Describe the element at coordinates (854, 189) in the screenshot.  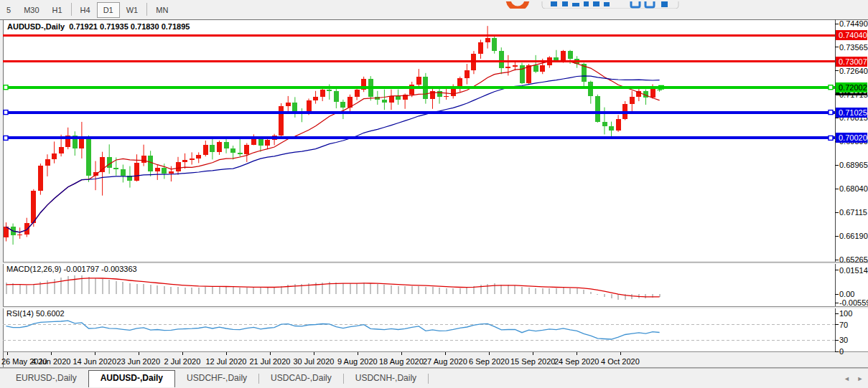
I see `price-axis-label: 0.68040` at that location.